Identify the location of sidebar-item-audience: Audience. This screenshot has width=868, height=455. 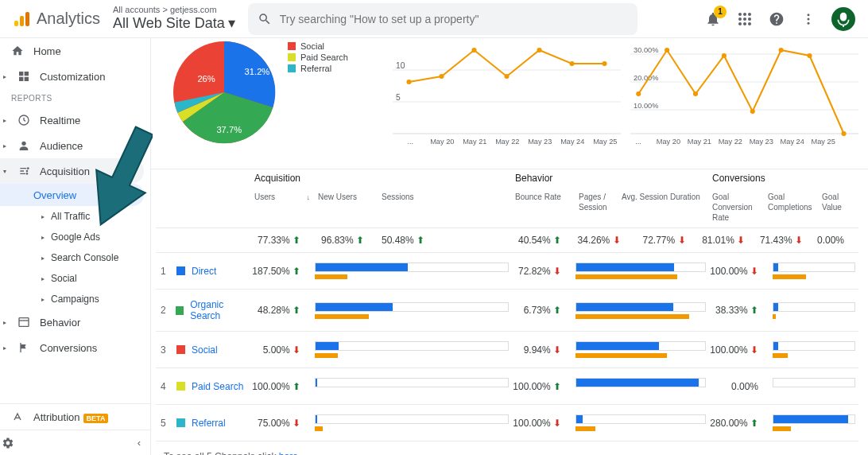
(75, 146).